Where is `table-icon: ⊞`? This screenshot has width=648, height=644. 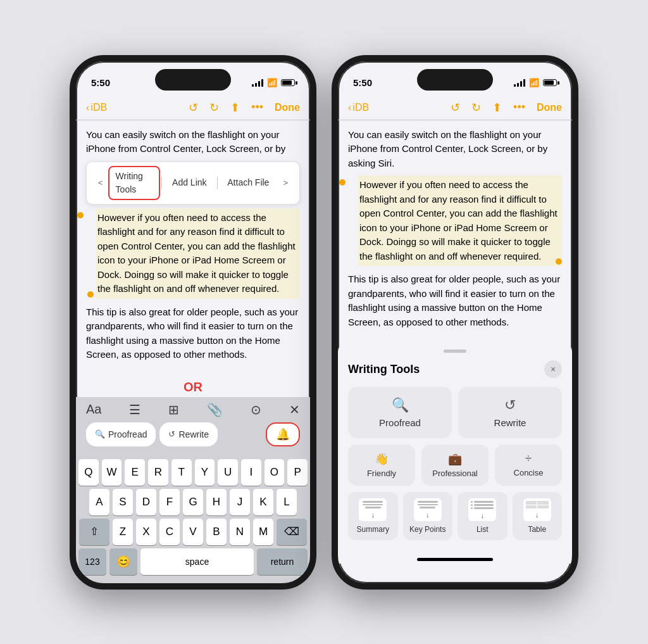 table-icon: ⊞ is located at coordinates (173, 410).